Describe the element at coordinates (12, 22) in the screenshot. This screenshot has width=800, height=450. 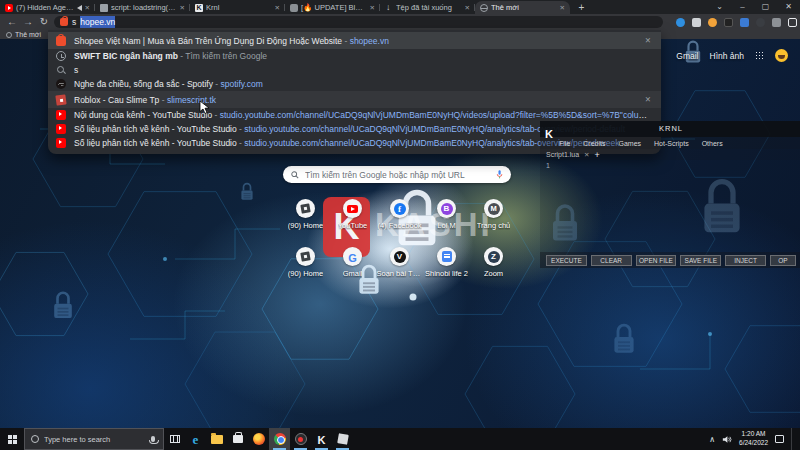
I see `back-icon: ←` at that location.